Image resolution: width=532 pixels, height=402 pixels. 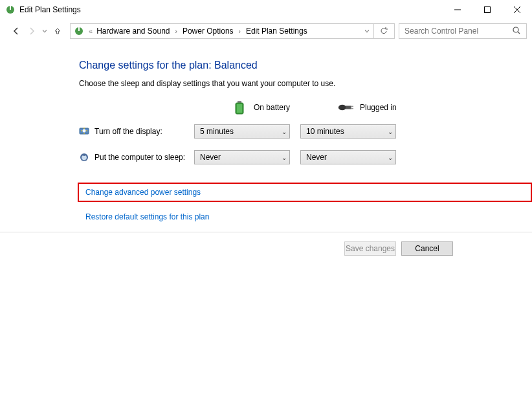 I want to click on close-button, so click(x=517, y=10).